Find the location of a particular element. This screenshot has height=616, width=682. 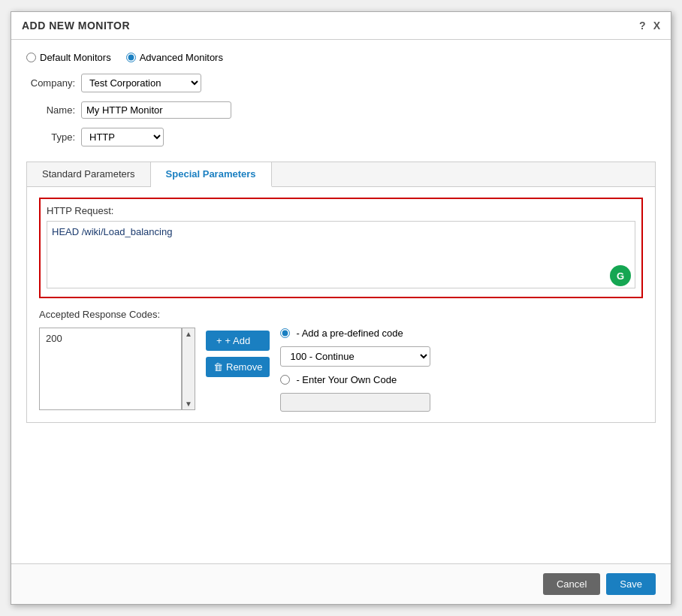

plus-icon: + is located at coordinates (219, 341).